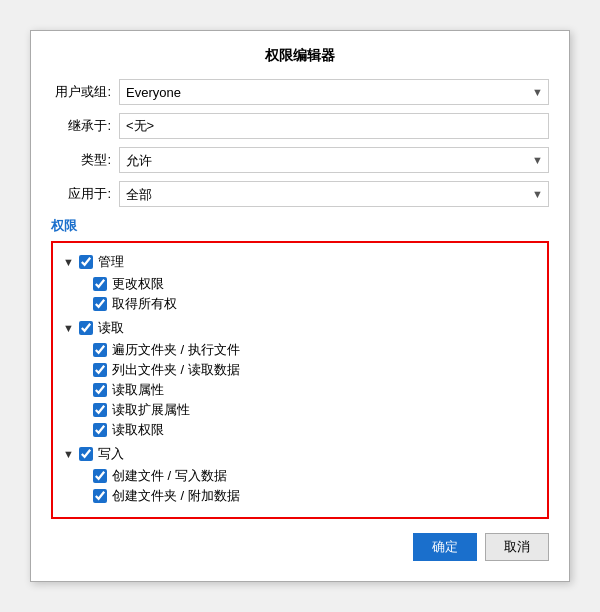 The width and height of the screenshot is (600, 612). What do you see at coordinates (111, 262) in the screenshot?
I see `manage-label: 管理` at bounding box center [111, 262].